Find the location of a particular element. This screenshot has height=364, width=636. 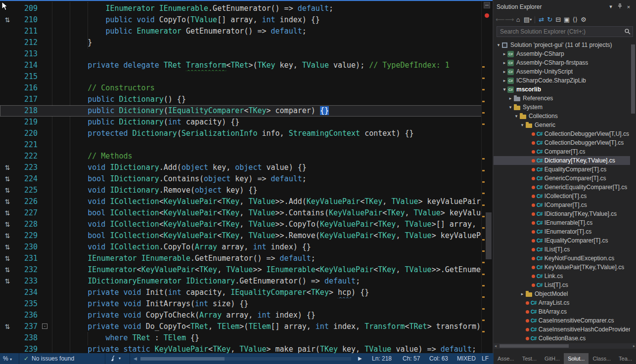

line-number: 218 is located at coordinates (26, 111).